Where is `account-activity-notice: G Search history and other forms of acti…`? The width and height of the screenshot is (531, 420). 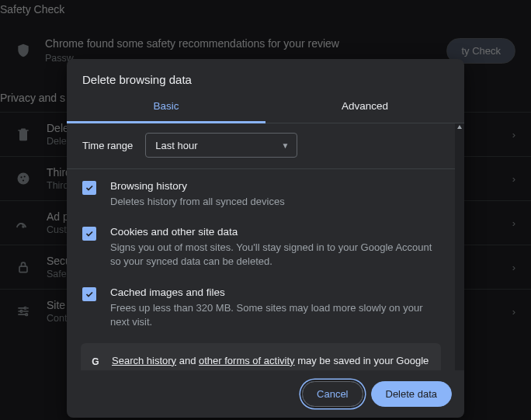
account-activity-notice: G Search history and other forms of acti… is located at coordinates (261, 357).